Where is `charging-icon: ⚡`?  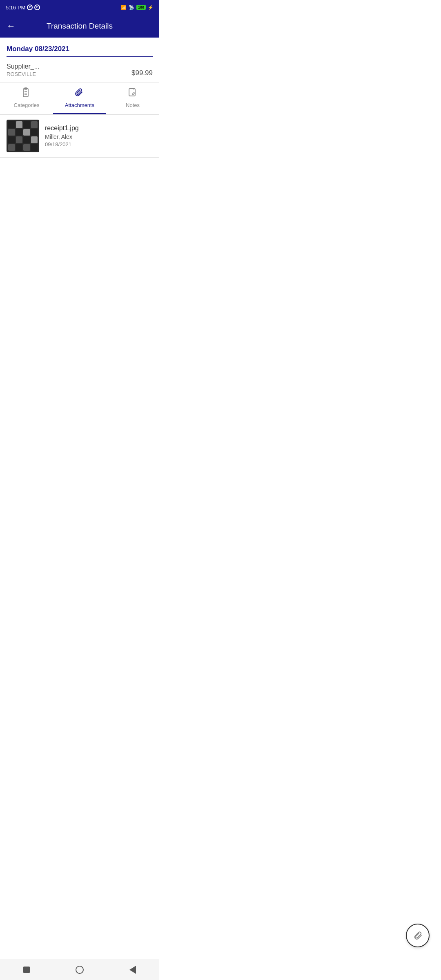 charging-icon: ⚡ is located at coordinates (151, 7).